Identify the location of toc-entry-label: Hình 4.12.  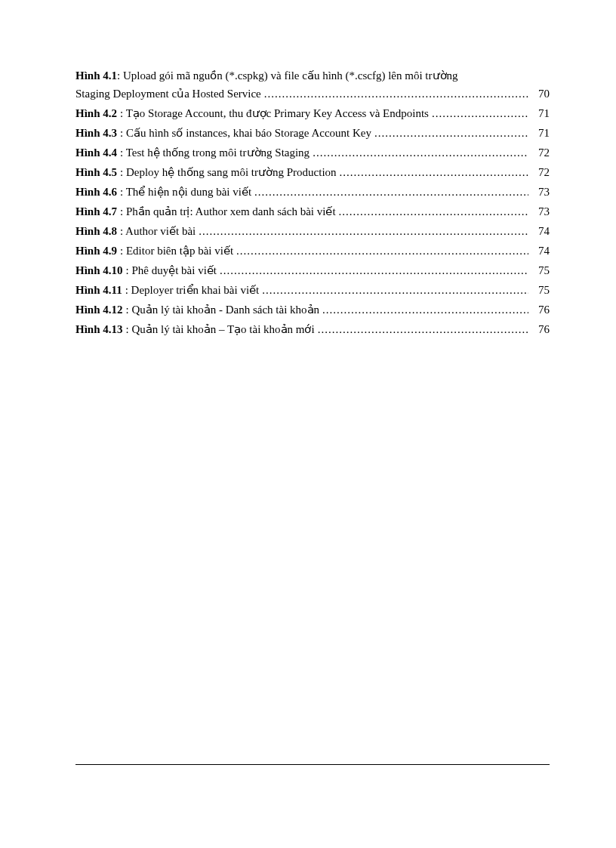
(100, 310).